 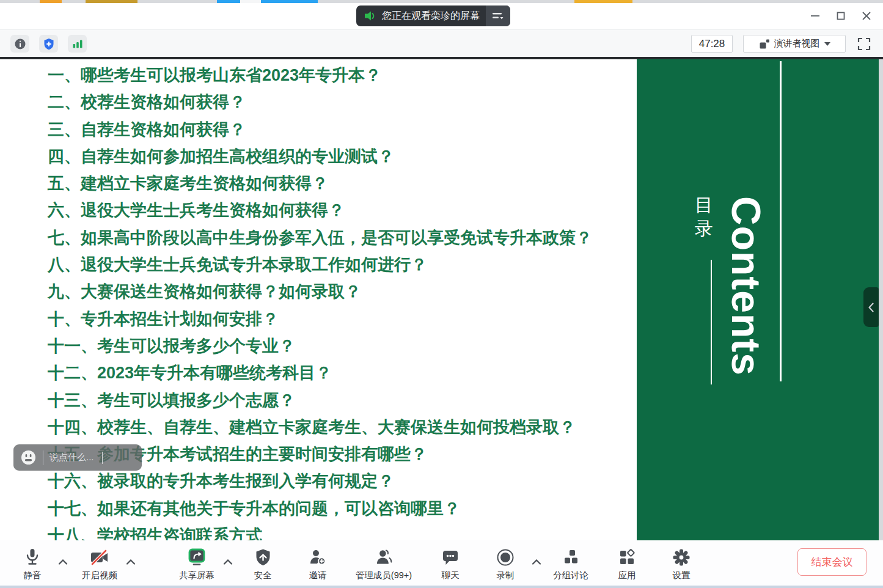 I want to click on banner-text: 您正在观看栾珍的屏幕, so click(x=431, y=16).